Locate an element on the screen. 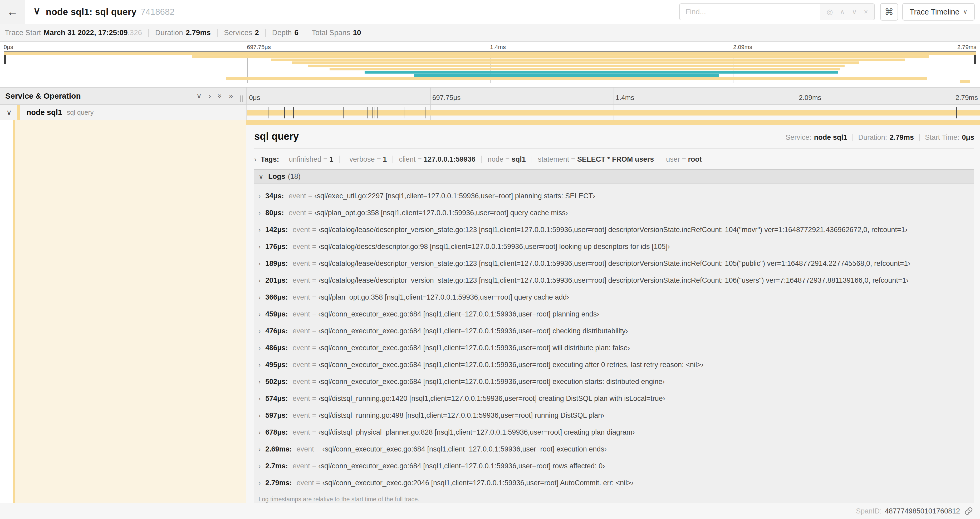 This screenshot has height=519, width=980. log-entry-row: ›366μs:event=‹sql/plan_opt.go:358 [nsql1… is located at coordinates (614, 297).